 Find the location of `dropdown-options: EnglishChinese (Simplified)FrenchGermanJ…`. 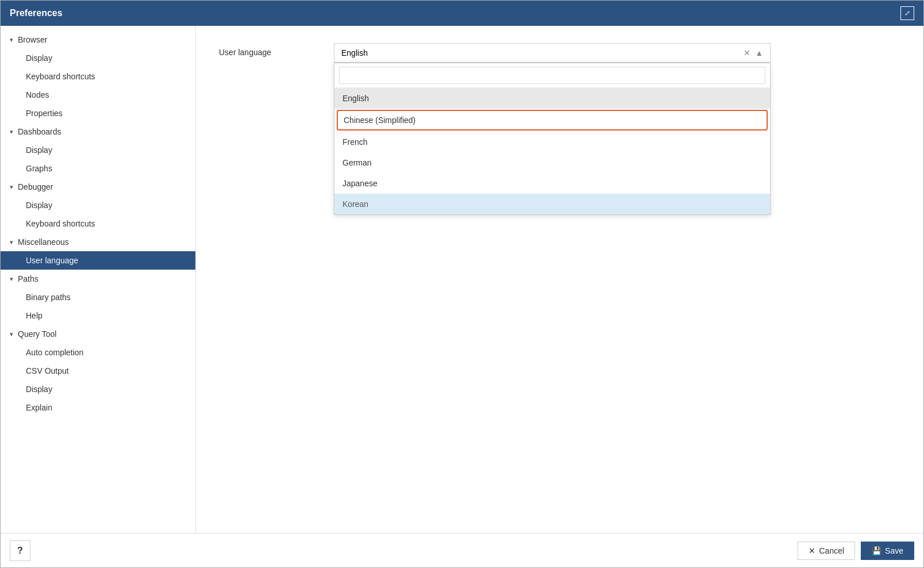

dropdown-options: EnglishChinese (Simplified)FrenchGermanJ… is located at coordinates (552, 151).